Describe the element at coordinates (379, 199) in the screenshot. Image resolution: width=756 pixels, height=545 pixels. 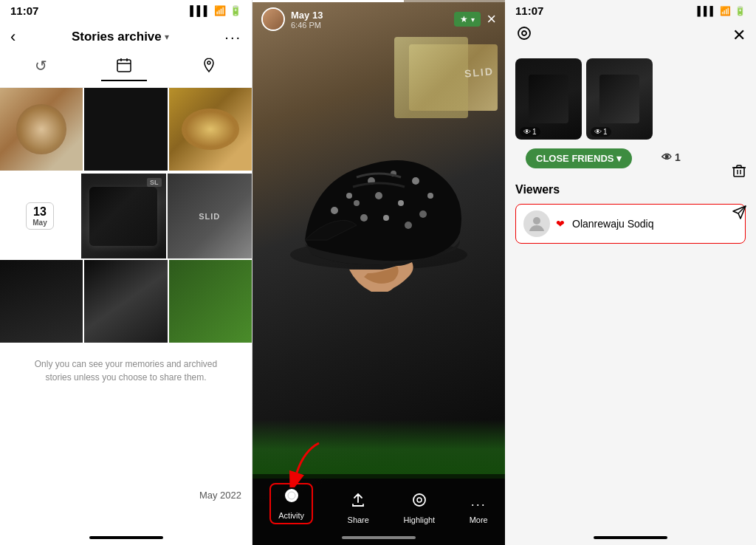
I see `shoe-svg` at that location.